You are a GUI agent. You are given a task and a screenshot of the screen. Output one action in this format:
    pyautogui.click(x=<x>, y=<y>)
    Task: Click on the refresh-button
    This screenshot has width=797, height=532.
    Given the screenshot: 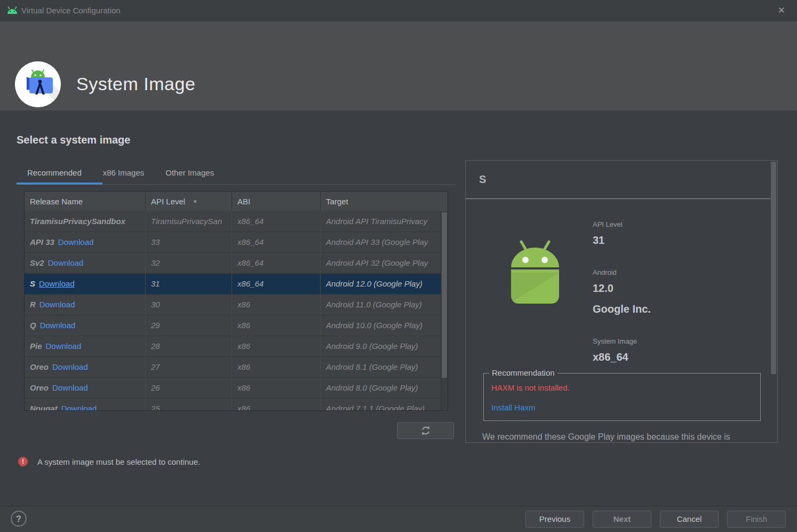 What is the action you would take?
    pyautogui.click(x=426, y=431)
    